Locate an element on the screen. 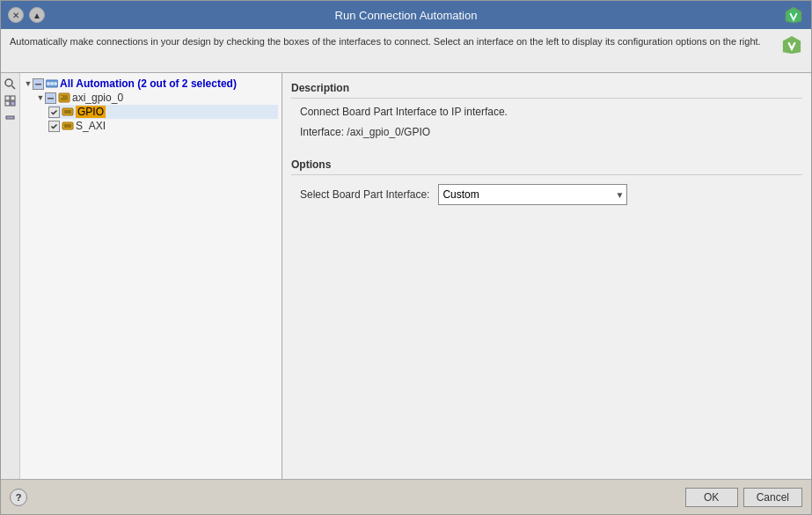 Image resolution: width=812 pixels, height=515 pixels. expand-icon is located at coordinates (11, 100).